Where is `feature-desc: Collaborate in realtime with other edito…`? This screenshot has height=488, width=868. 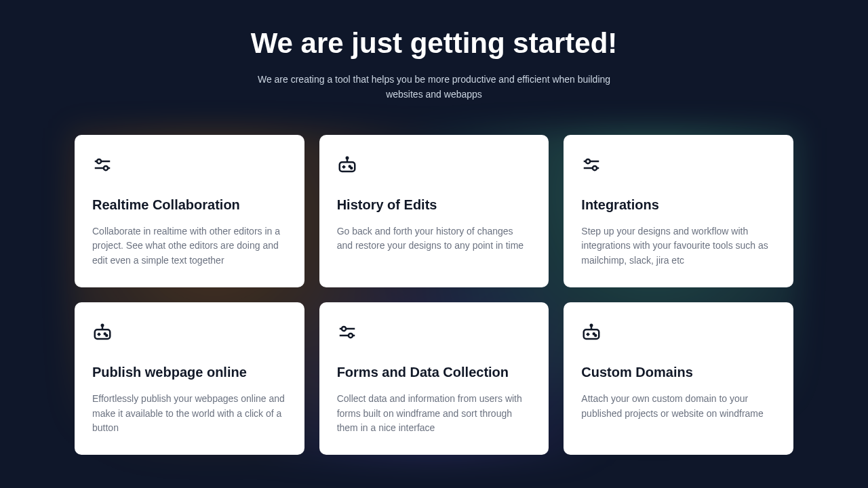 feature-desc: Collaborate in realtime with other edito… is located at coordinates (190, 247).